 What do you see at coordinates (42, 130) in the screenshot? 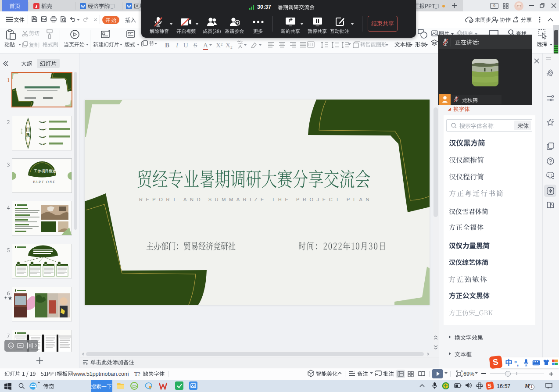
I see `svg-text: 02` at bounding box center [42, 130].